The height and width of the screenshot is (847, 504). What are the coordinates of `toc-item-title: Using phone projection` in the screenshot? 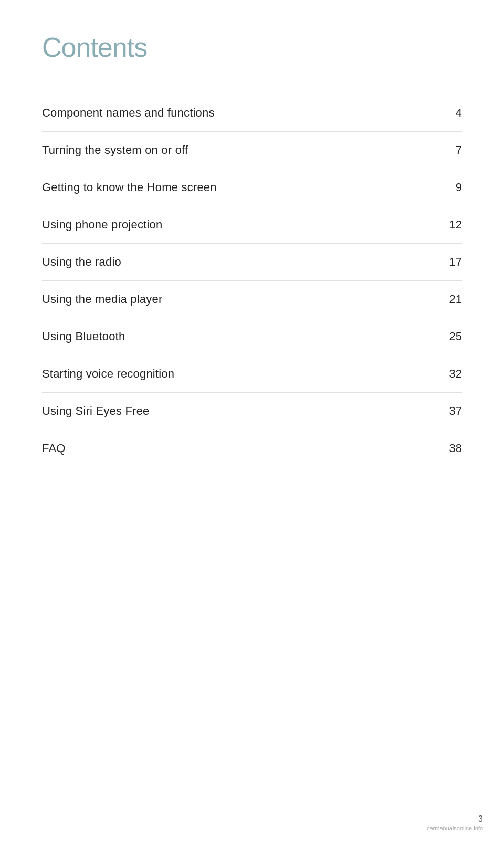 It's located at (237, 225).